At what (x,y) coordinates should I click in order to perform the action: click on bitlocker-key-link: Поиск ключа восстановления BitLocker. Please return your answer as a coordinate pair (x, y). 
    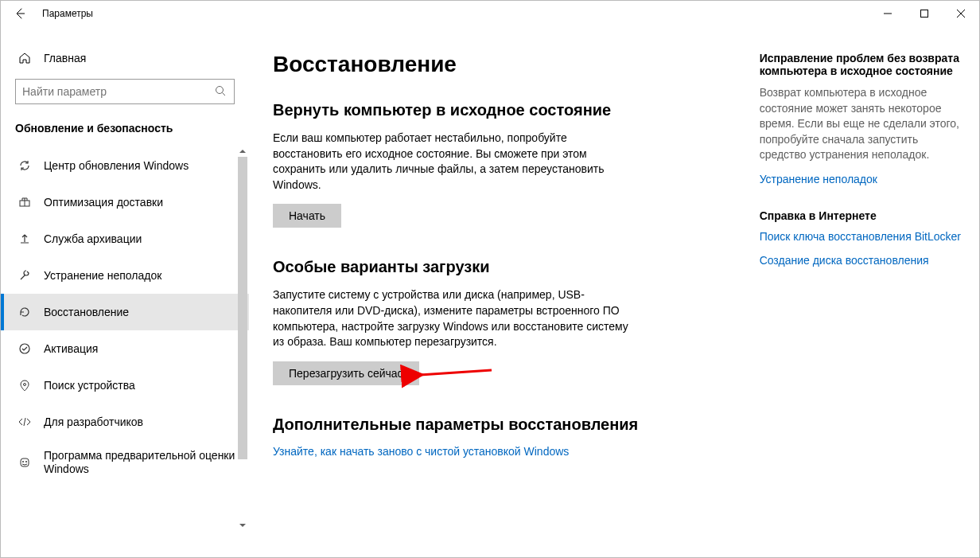
    Looking at the image, I should click on (861, 236).